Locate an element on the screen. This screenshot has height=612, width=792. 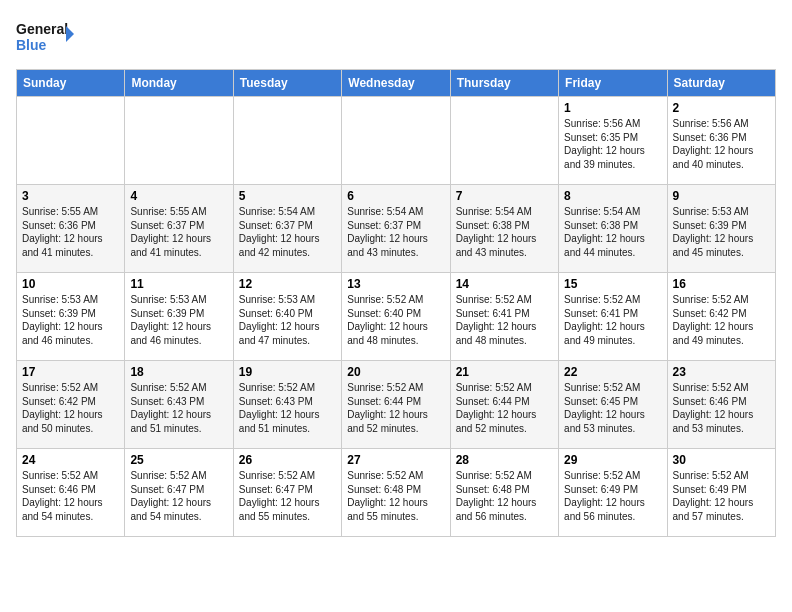
day-number: 29 is located at coordinates (612, 460).